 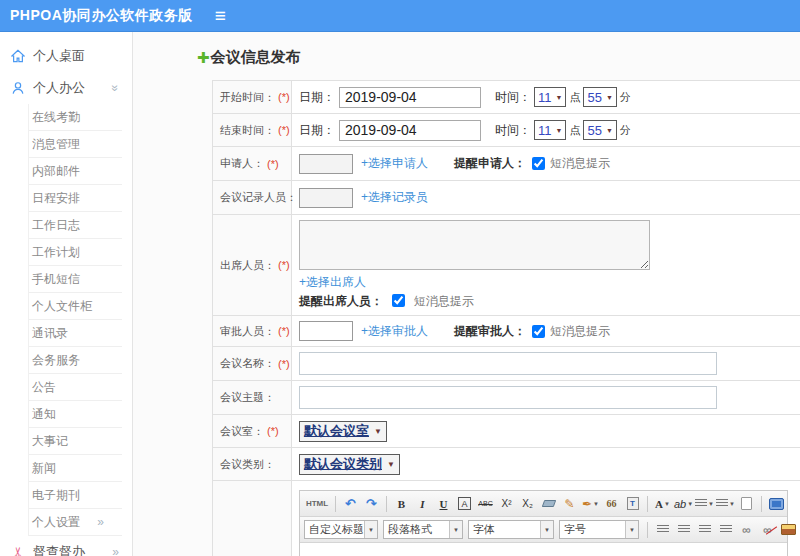 What do you see at coordinates (684, 530) in the screenshot?
I see `align-center-icon` at bounding box center [684, 530].